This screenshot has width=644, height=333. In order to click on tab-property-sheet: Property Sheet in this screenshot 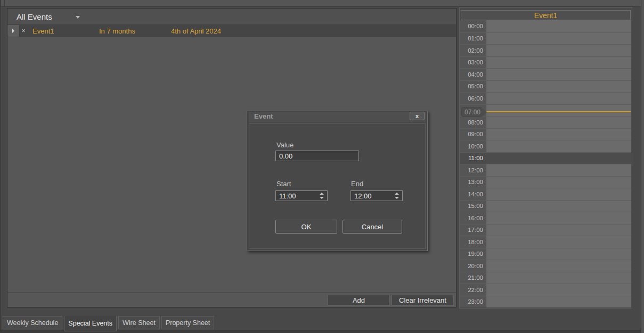, I will do `click(188, 322)`.